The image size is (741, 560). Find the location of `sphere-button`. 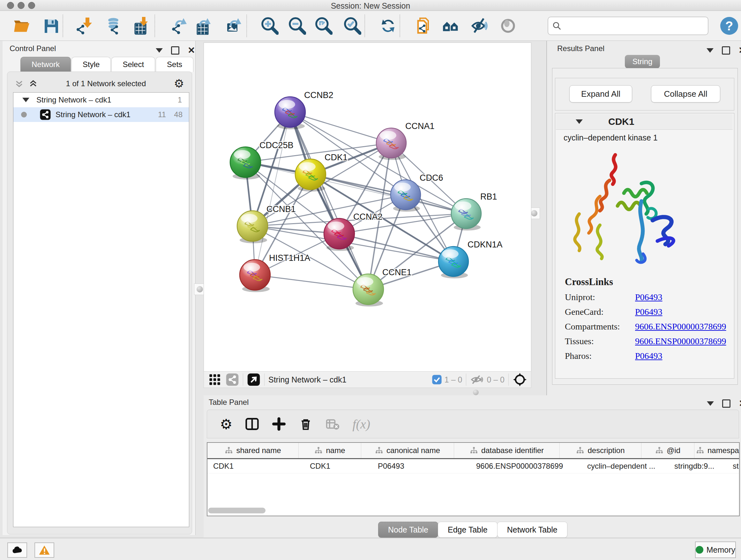

sphere-button is located at coordinates (508, 26).